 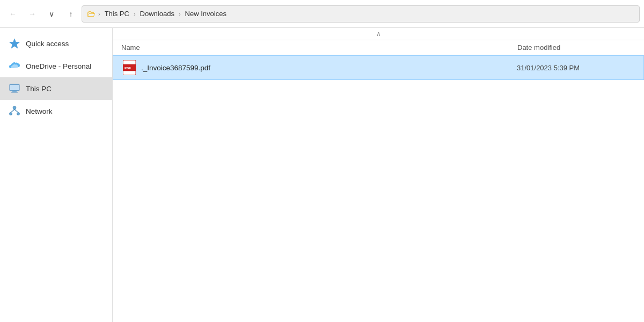 I want to click on sidebar-item-this-pc: This PC, so click(x=56, y=89).